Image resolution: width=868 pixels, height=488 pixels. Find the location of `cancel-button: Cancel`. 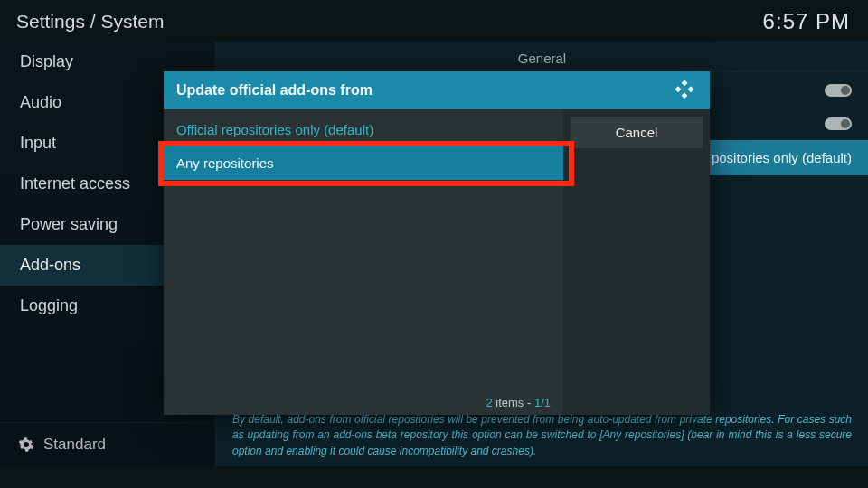

cancel-button: Cancel is located at coordinates (637, 132).